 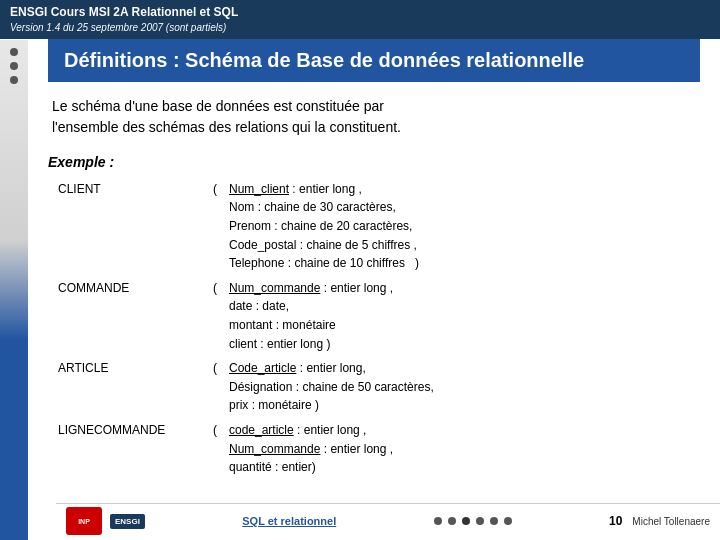 I want to click on article-field-3: prix : monétaire ), so click(x=332, y=406).